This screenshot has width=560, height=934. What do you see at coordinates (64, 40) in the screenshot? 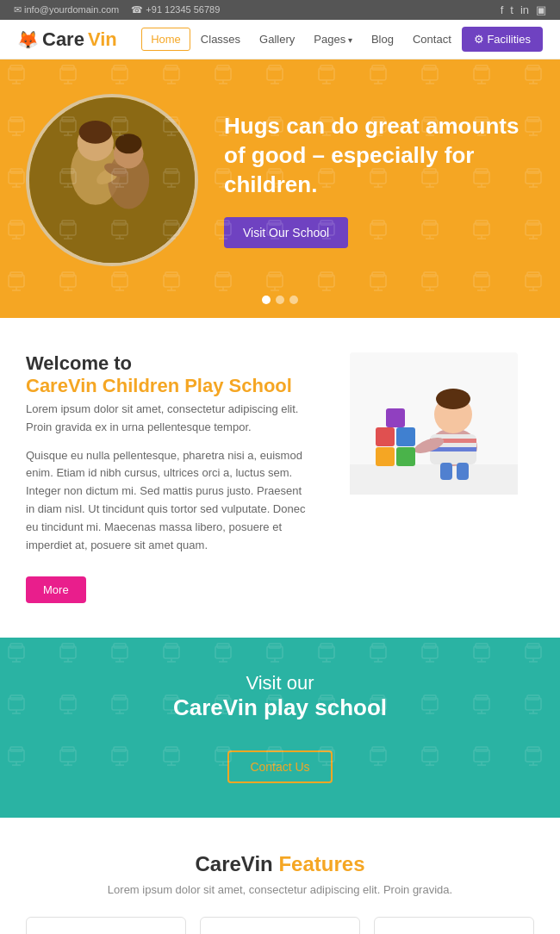
I see `logo-care: Care` at bounding box center [64, 40].